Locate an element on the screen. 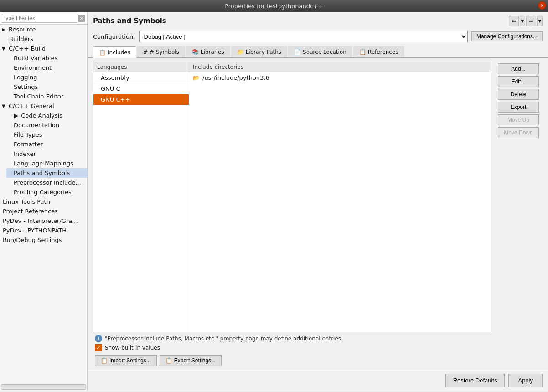 The image size is (548, 392). sidebar-item-run-debug-settings: Run/Debug Settings is located at coordinates (44, 240).